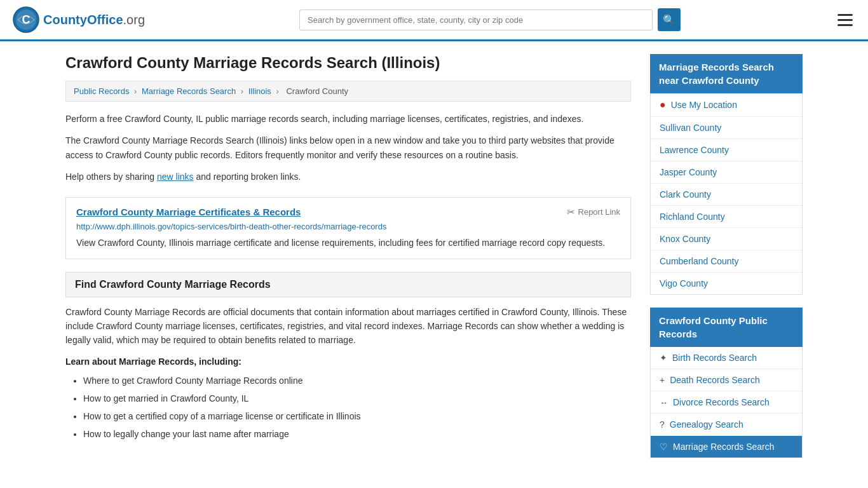  Describe the element at coordinates (726, 327) in the screenshot. I see `public-records-header: Crawford County Public Records` at that location.